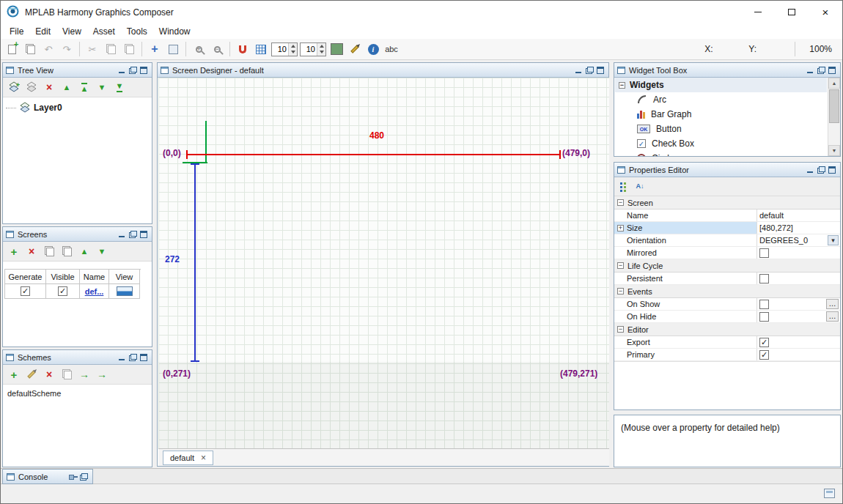 The width and height of the screenshot is (843, 504). Describe the element at coordinates (727, 240) in the screenshot. I see `property-row-orientation: Orientation DEGREES_0 ▾` at that location.